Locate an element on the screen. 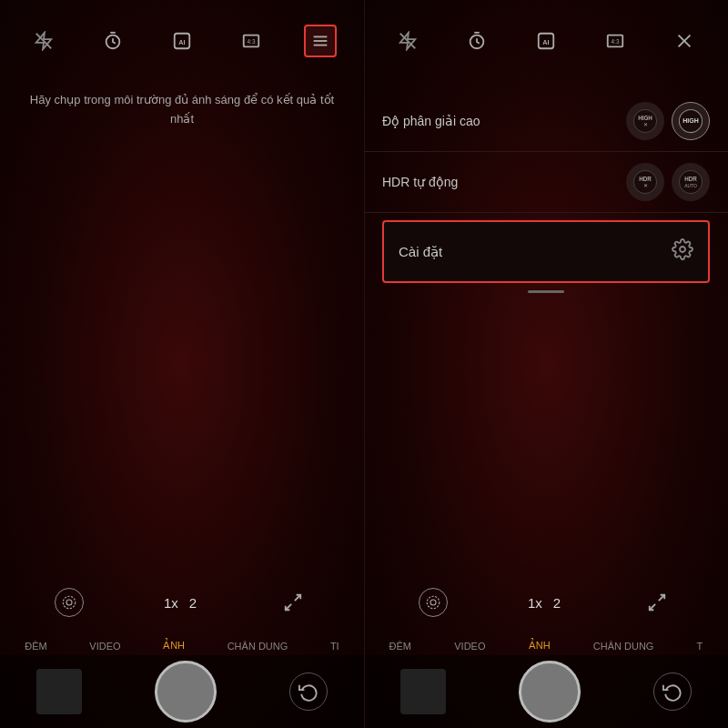 The width and height of the screenshot is (728, 728). hdr-row: HDR tự động HDR ✕ HDR AUTO is located at coordinates (546, 182).